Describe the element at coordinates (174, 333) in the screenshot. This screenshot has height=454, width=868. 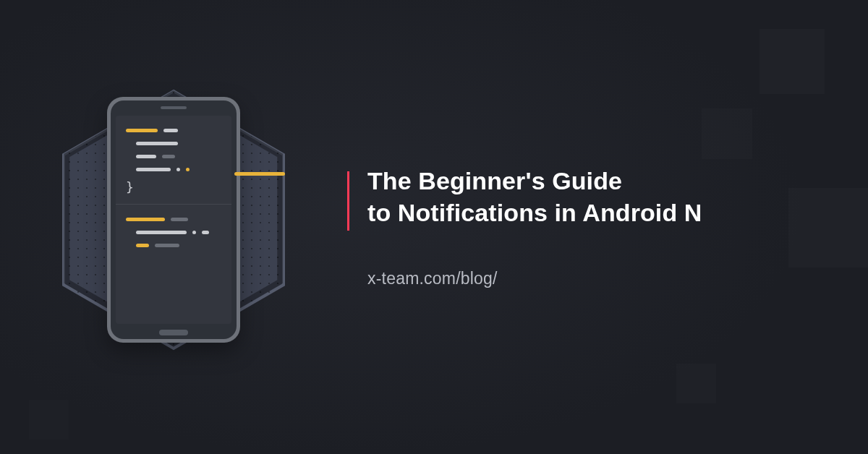
I see `phone-home-button` at that location.